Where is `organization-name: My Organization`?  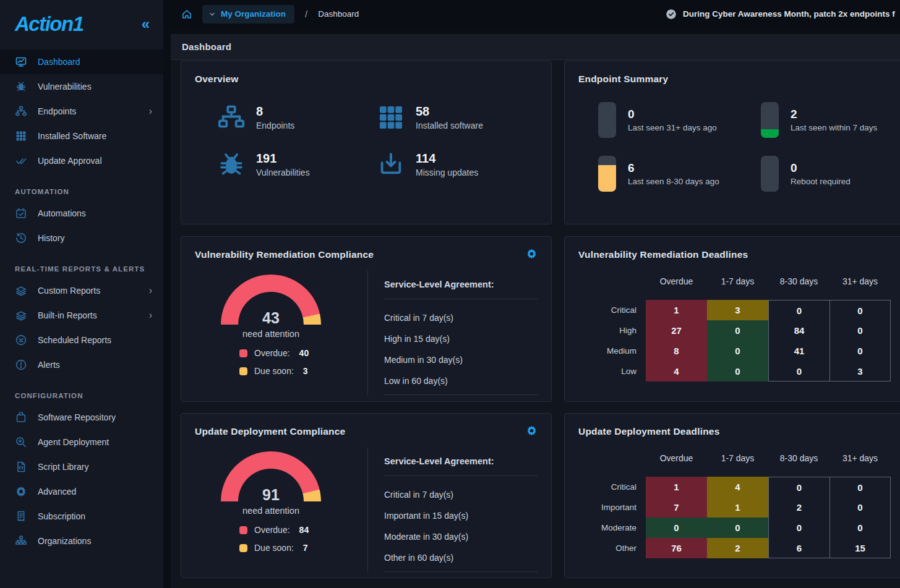
organization-name: My Organization is located at coordinates (254, 14).